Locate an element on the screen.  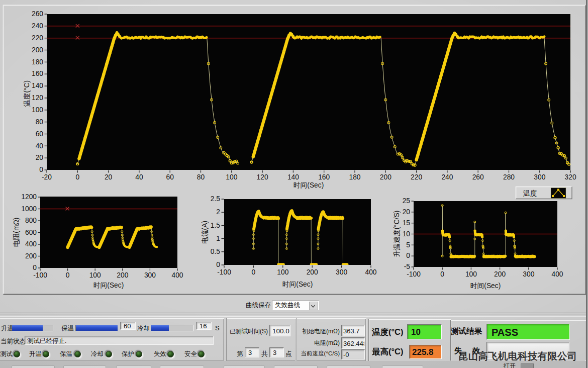
svg-text: 5 is located at coordinates (408, 245).